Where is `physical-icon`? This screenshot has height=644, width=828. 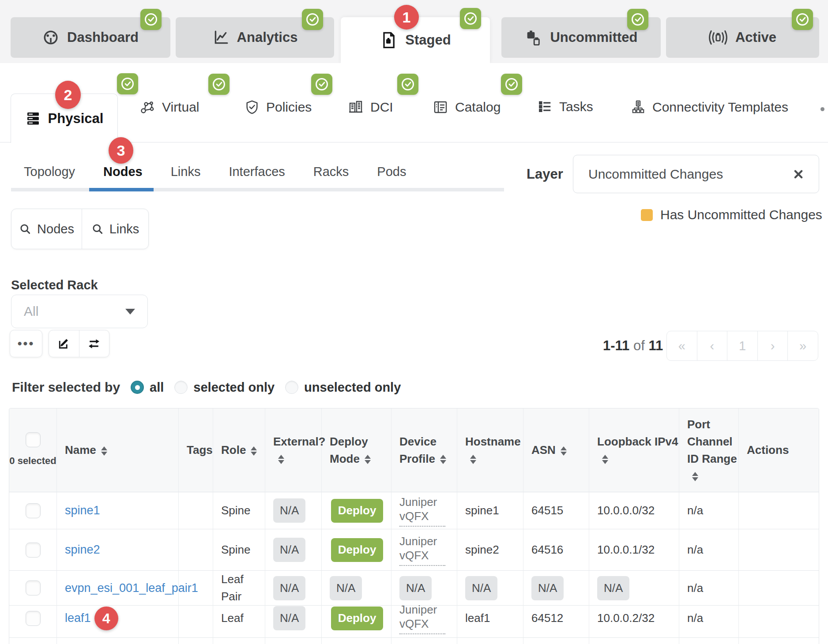
physical-icon is located at coordinates (33, 119).